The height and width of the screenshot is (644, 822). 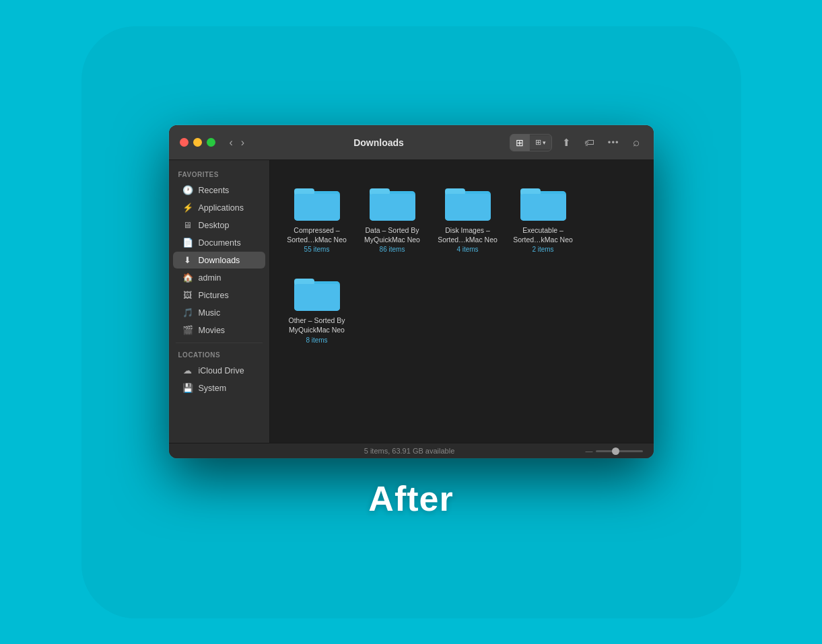 What do you see at coordinates (411, 451) in the screenshot?
I see `status-bar: 5 items, 63.91 GB available —` at bounding box center [411, 451].